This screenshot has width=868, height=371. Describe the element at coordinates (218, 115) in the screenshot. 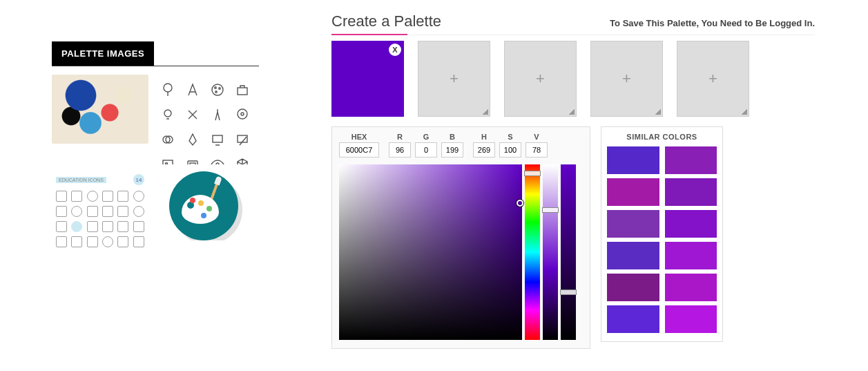

I see `compass-icon` at that location.